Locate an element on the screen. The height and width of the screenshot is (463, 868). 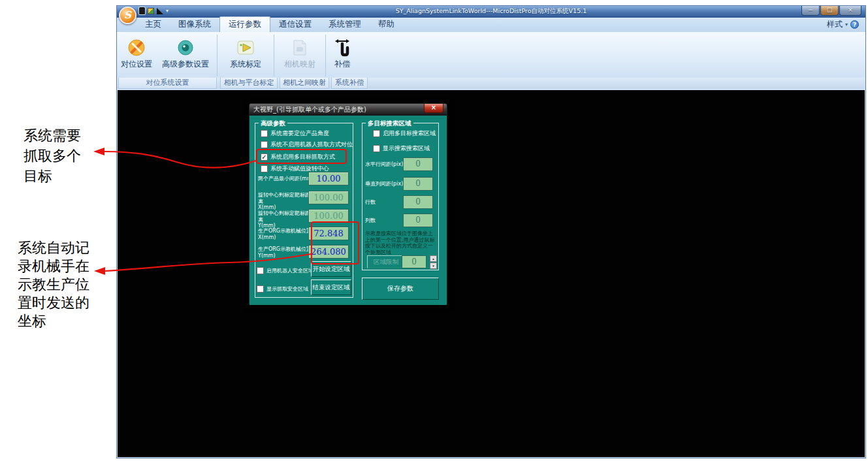
dialog-titlebar: 大视野_(引导抓取单个或多个产品参数) × is located at coordinates (348, 110).